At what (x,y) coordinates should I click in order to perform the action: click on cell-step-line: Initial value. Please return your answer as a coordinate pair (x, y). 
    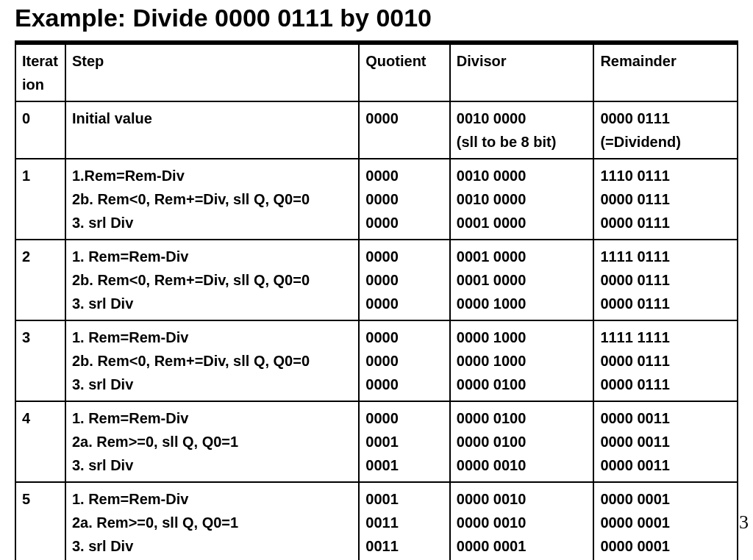
    Looking at the image, I should click on (212, 118).